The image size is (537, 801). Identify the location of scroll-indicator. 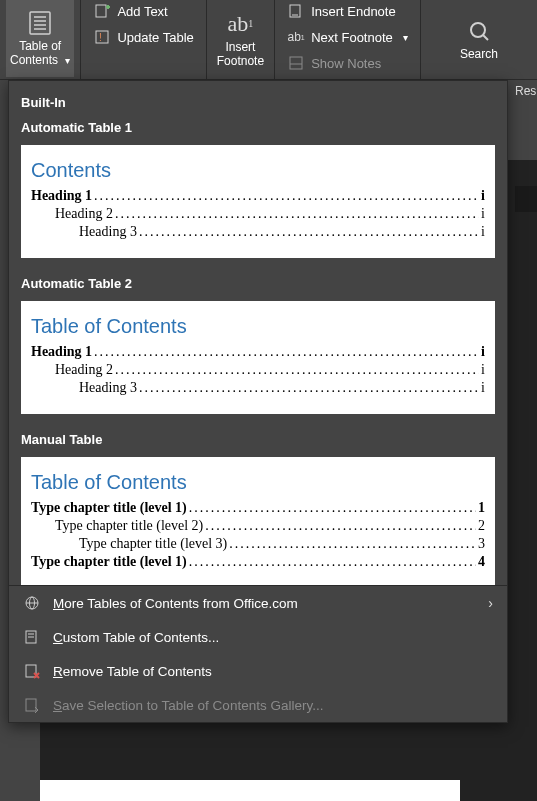
(526, 199).